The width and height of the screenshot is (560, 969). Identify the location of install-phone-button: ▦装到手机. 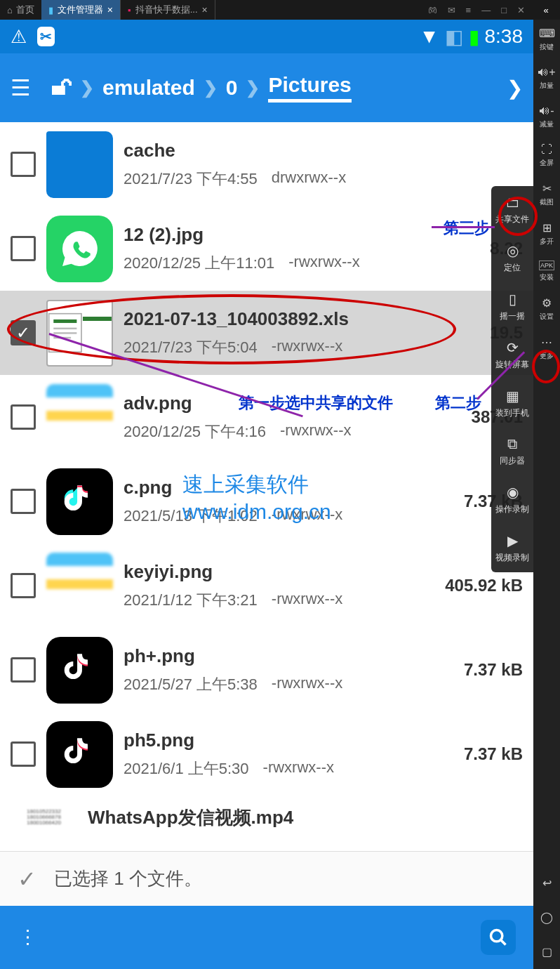
(512, 403).